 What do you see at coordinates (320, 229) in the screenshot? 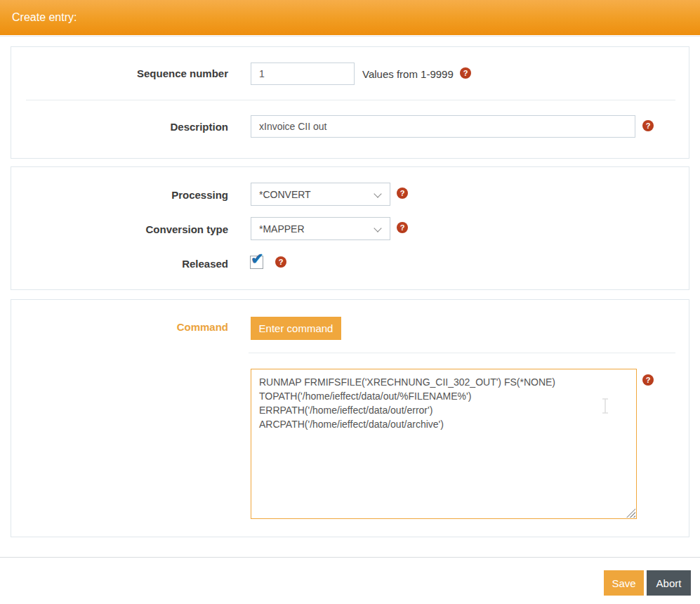
I see `conversion-type-select-wrap: *MAPPER` at bounding box center [320, 229].